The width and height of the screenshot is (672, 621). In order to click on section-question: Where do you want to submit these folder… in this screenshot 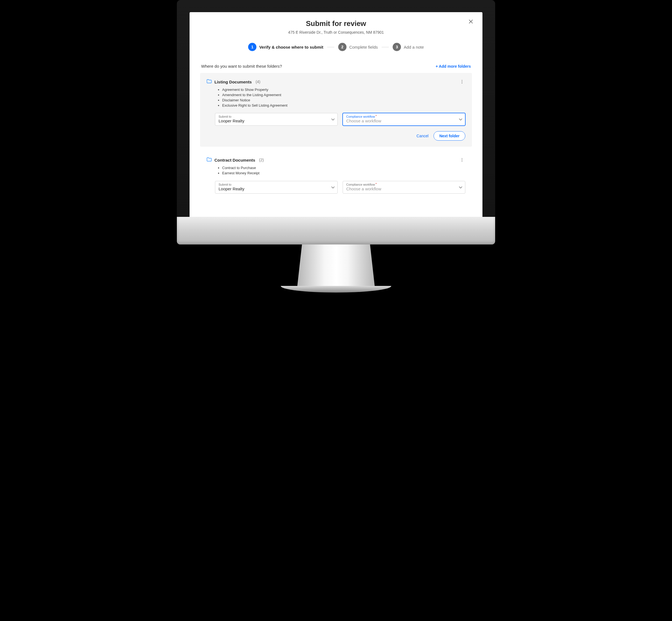, I will do `click(241, 66)`.